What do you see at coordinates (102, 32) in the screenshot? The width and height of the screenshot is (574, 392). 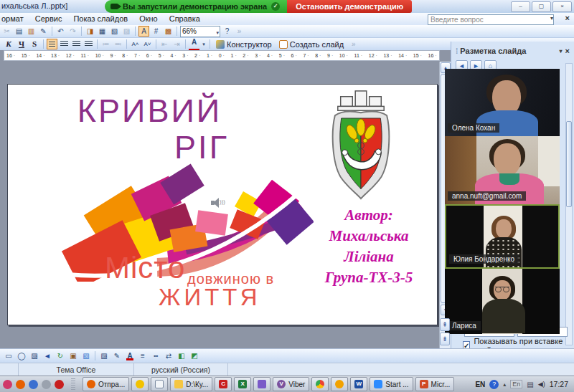 I see `insert-table-icon: ▦` at bounding box center [102, 32].